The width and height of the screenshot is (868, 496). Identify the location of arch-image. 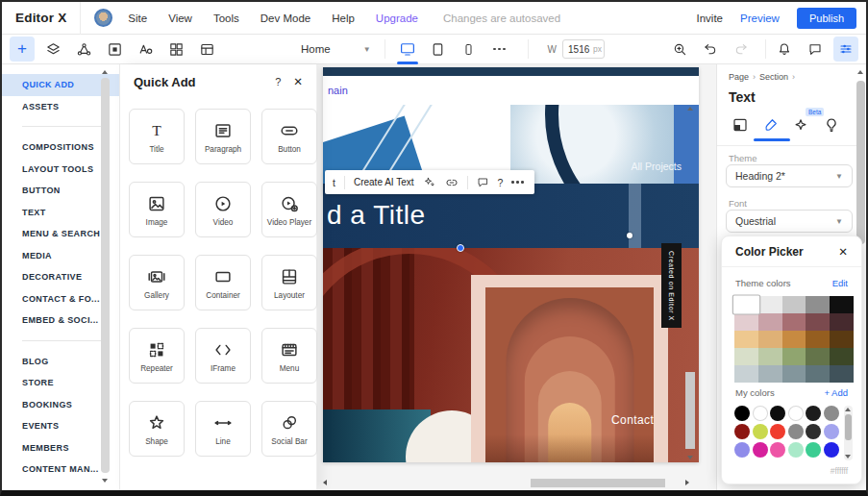
(569, 369).